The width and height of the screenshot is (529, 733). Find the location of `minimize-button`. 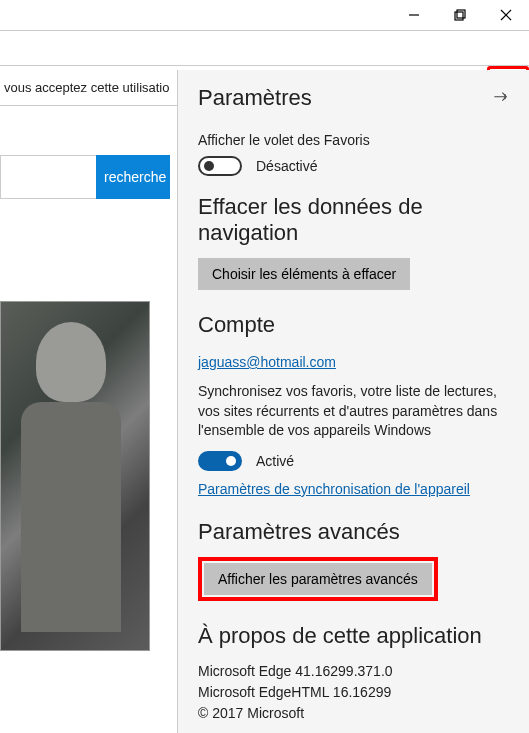

minimize-button is located at coordinates (414, 15).